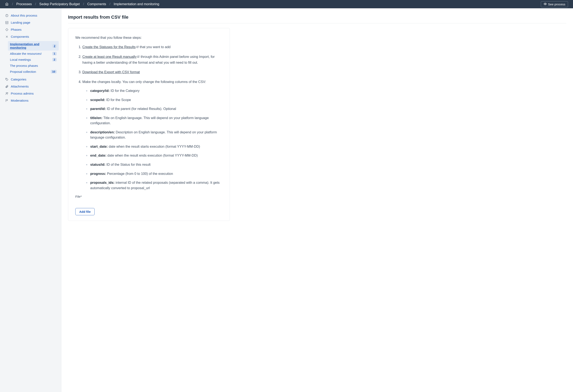 The width and height of the screenshot is (573, 392). Describe the element at coordinates (7, 101) in the screenshot. I see `flag-icon` at that location.